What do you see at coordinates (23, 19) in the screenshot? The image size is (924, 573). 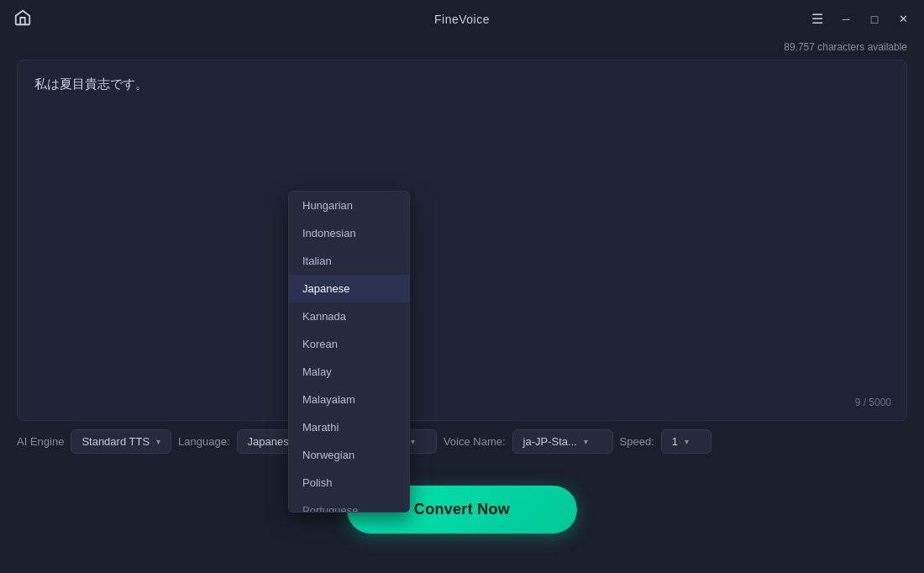 I see `title-bar-left` at bounding box center [23, 19].